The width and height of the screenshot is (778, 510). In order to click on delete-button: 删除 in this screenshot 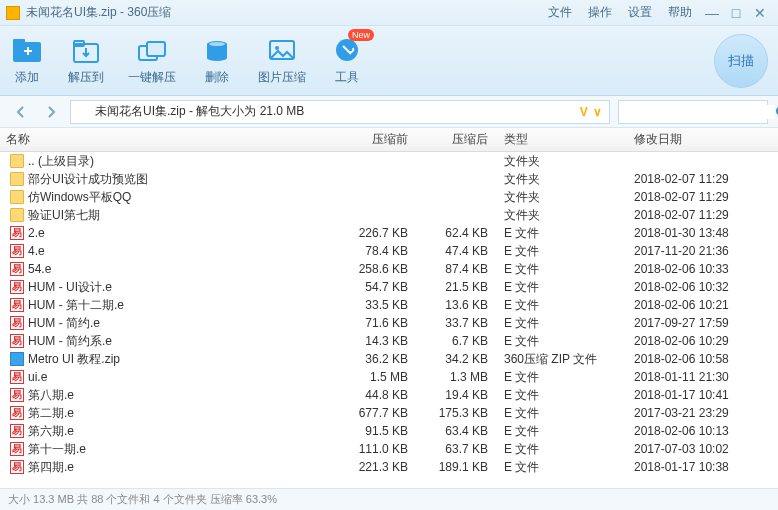, I will do `click(217, 60)`.